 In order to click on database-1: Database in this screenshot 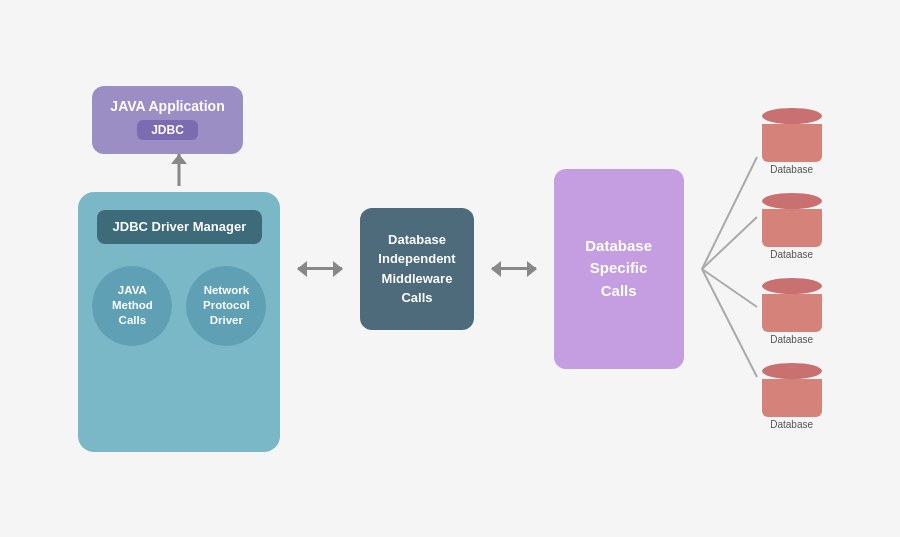, I will do `click(792, 142)`.